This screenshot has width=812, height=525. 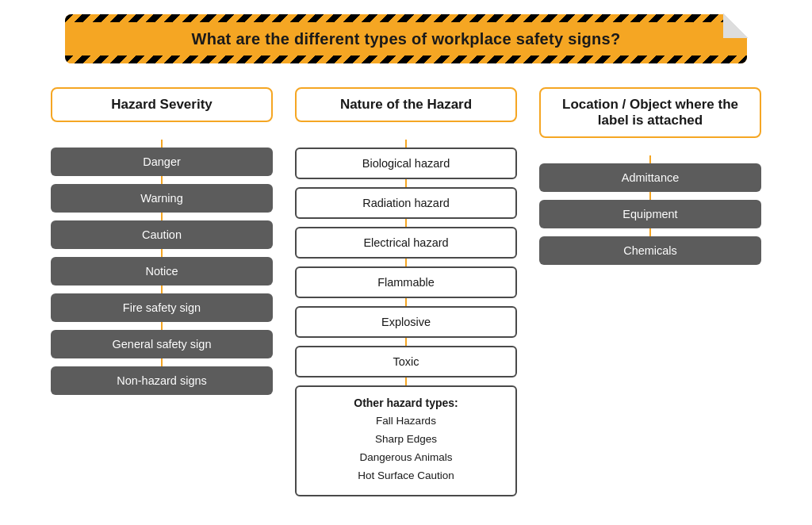 I want to click on page-curl, so click(x=736, y=25).